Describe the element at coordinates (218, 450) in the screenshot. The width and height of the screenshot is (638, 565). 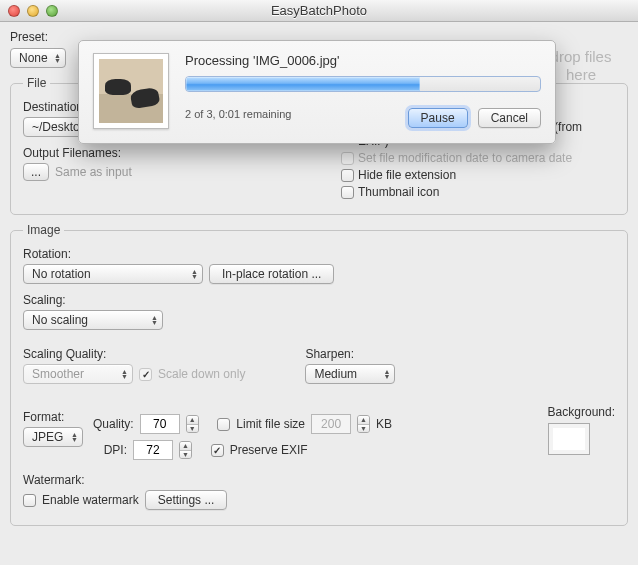
I see `preserve-exif-checkbox` at that location.